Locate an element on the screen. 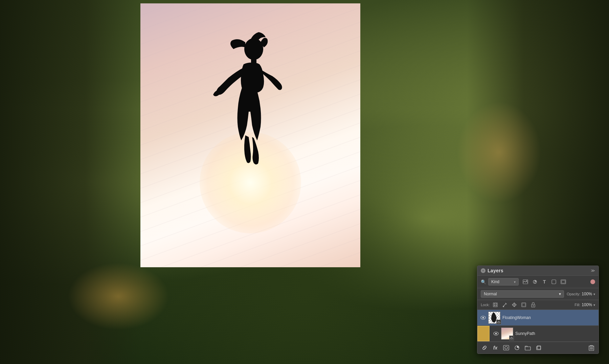 The width and height of the screenshot is (609, 364). add-adjustment-button is located at coordinates (517, 348).